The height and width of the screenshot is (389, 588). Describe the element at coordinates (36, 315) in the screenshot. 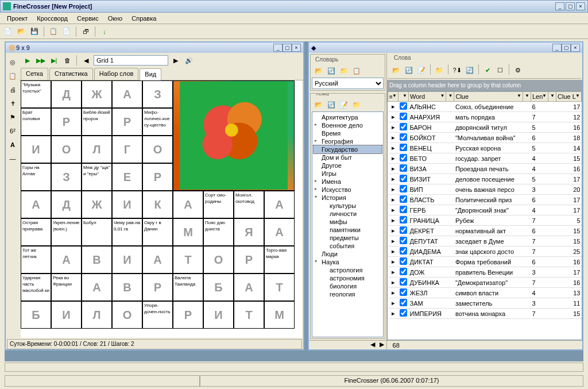

I see `grid-cell: Б` at that location.